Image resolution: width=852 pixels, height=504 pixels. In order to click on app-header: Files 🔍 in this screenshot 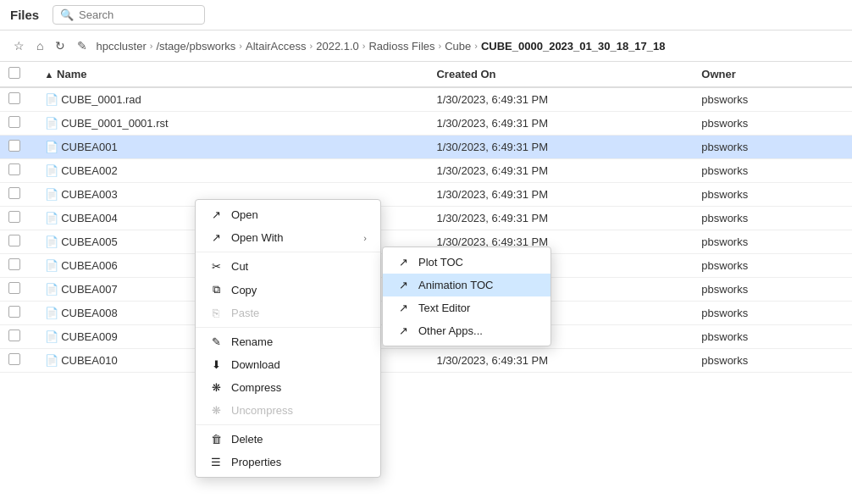, I will do `click(426, 15)`.